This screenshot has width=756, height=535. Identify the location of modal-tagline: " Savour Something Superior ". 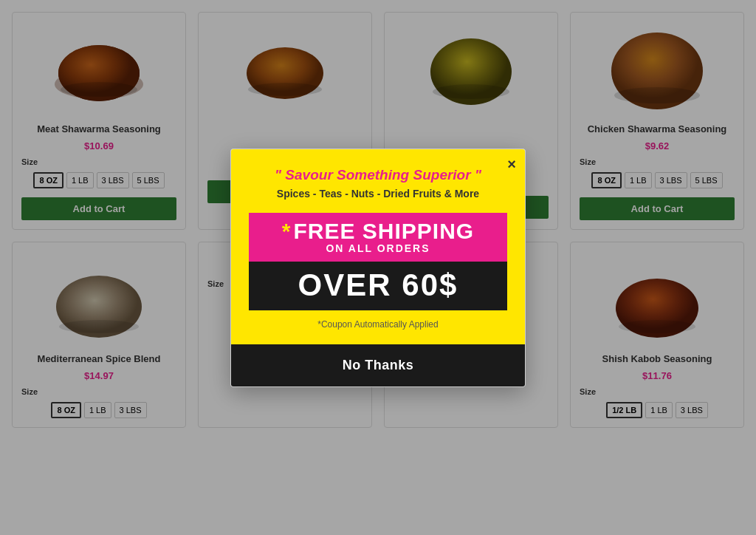
(378, 175).